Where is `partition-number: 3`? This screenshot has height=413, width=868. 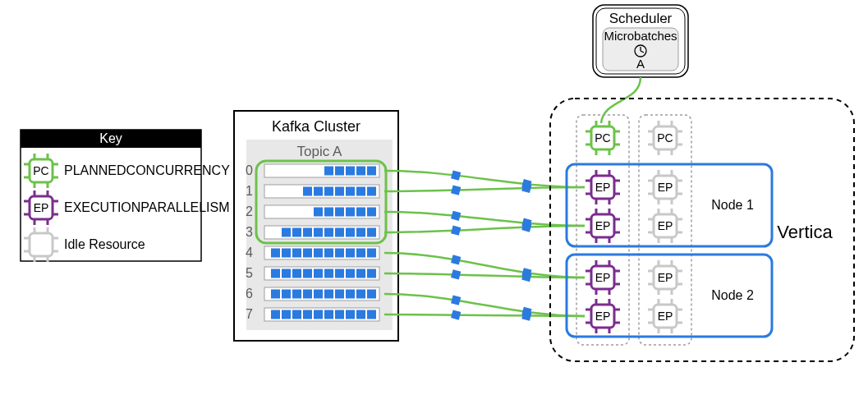
partition-number: 3 is located at coordinates (250, 232).